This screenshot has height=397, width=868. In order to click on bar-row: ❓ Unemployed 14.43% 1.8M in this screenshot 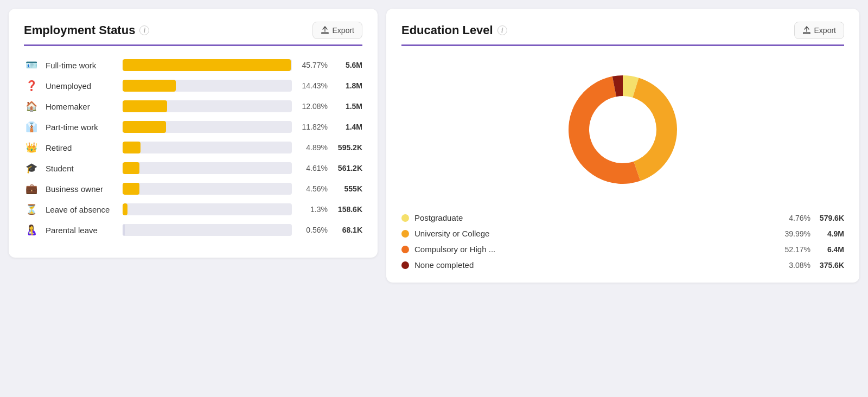, I will do `click(193, 86)`.